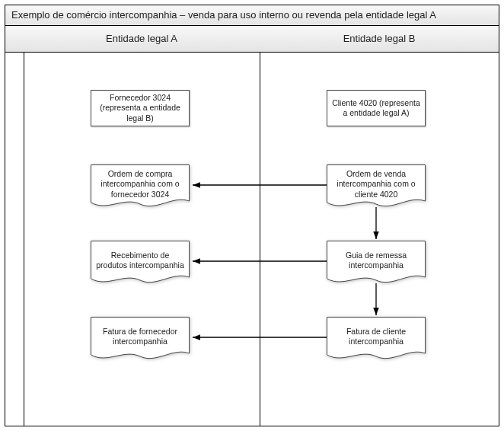 The width and height of the screenshot is (504, 431). I want to click on swimlane-stub, so click(15, 225).